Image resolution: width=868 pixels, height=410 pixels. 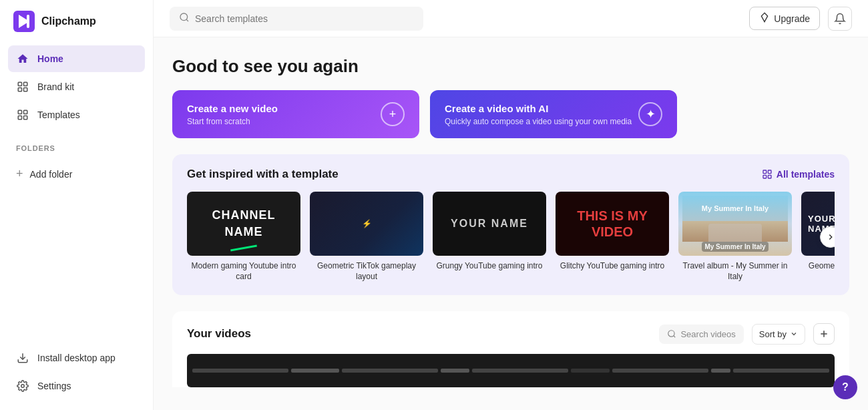 What do you see at coordinates (735, 236) in the screenshot?
I see `template-card-5: My Summer In Italy Travel album - My Sum…` at bounding box center [735, 236].